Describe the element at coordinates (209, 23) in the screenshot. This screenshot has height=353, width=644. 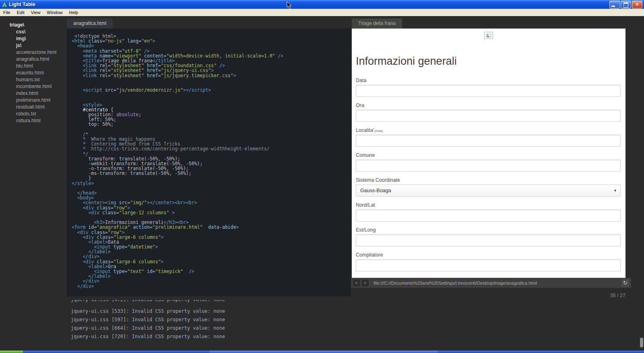
I see `editor-tab-row: anagrafica.html` at that location.